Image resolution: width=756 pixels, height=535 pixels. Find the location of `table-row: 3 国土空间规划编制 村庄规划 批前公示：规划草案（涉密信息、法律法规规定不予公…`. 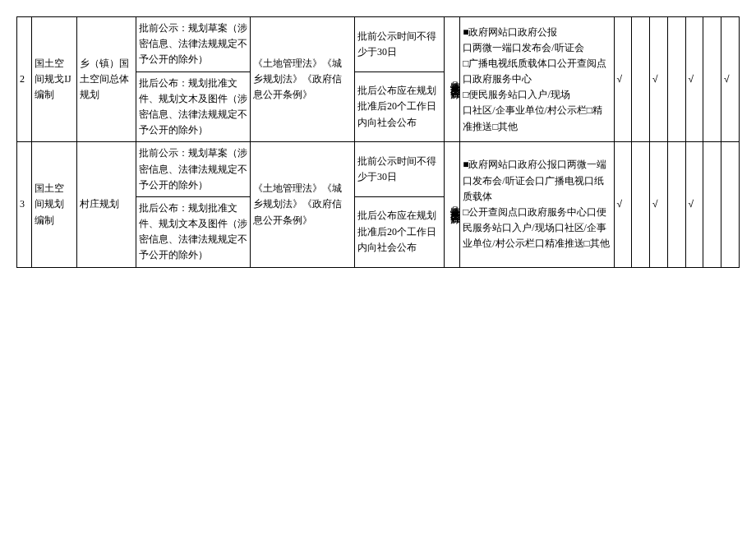

table-row: 3 国土空间规划编制 村庄规划 批前公示：规划草案（涉密信息、法律法规规定不予公… is located at coordinates (378, 169).